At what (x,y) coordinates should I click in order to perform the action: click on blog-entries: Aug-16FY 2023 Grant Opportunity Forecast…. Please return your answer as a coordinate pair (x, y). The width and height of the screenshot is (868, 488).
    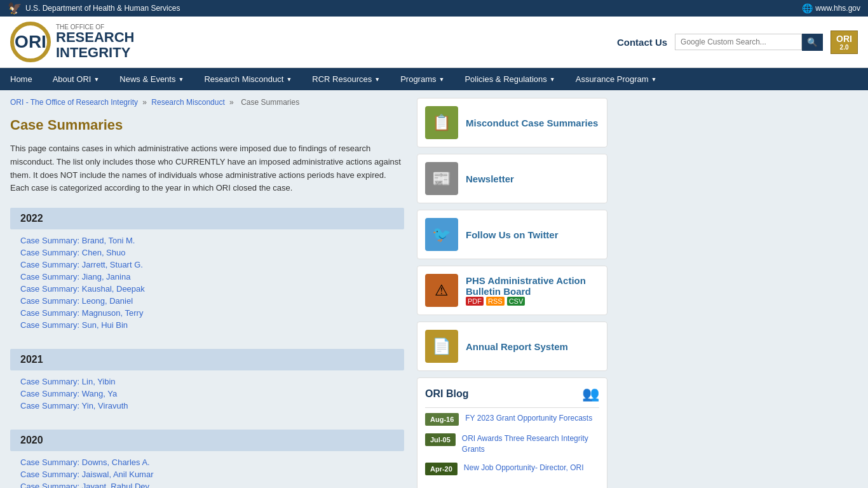
    Looking at the image, I should click on (512, 444).